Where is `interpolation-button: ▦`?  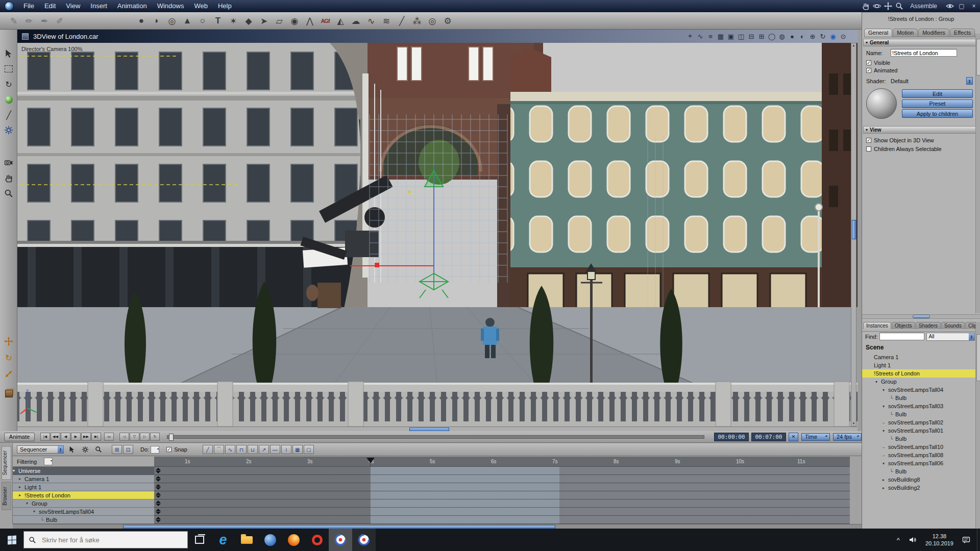 interpolation-button: ▦ is located at coordinates (298, 449).